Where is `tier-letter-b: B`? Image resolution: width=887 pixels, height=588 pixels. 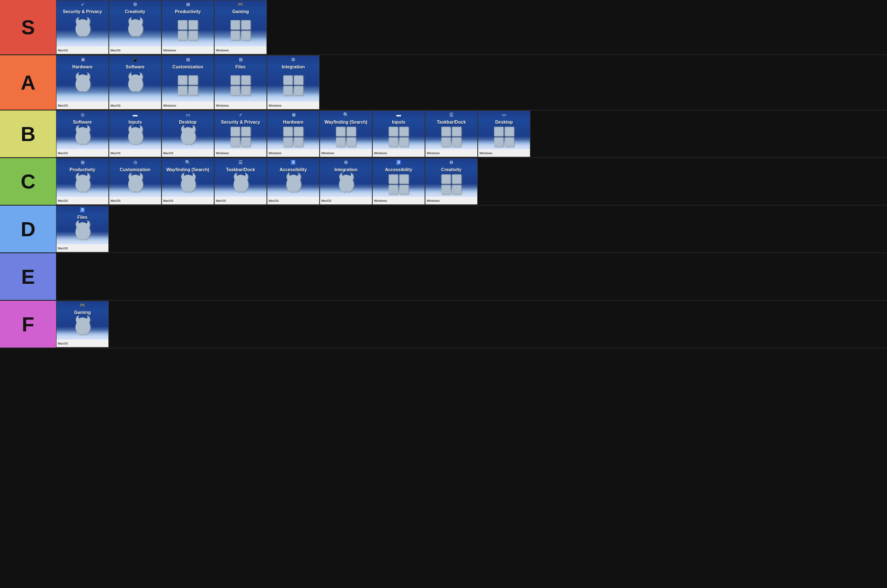 tier-letter-b: B is located at coordinates (28, 134).